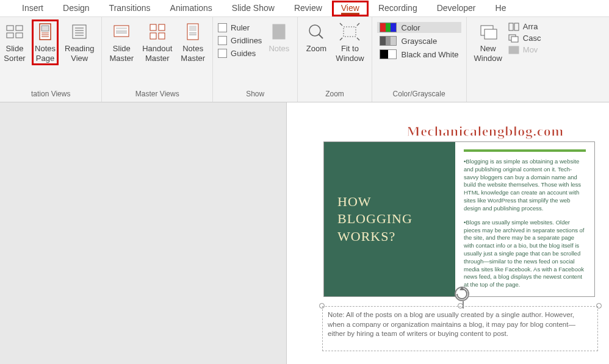 The height and width of the screenshot is (364, 609). I want to click on fit-window-icon, so click(350, 32).